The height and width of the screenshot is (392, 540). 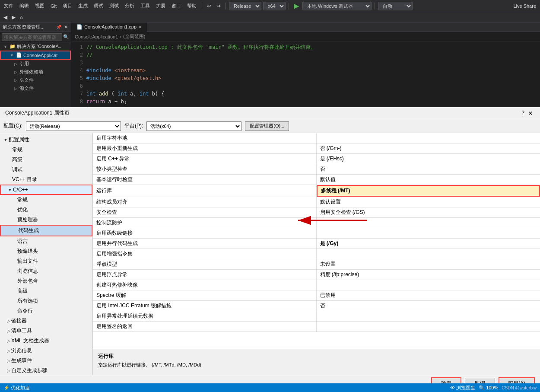 I want to click on tree-browse: 浏览信息, so click(x=46, y=271).